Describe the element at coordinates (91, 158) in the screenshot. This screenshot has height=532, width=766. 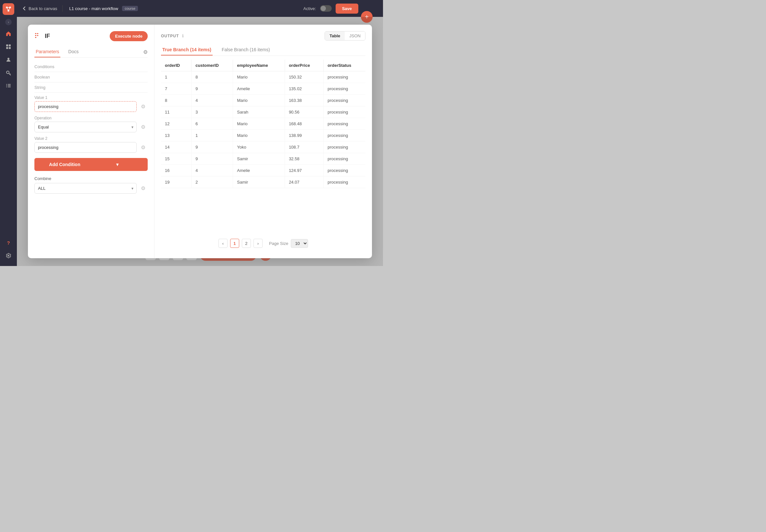
I see `form-section: Conditions Boolean String Value 1 ⚙ Oper…` at that location.